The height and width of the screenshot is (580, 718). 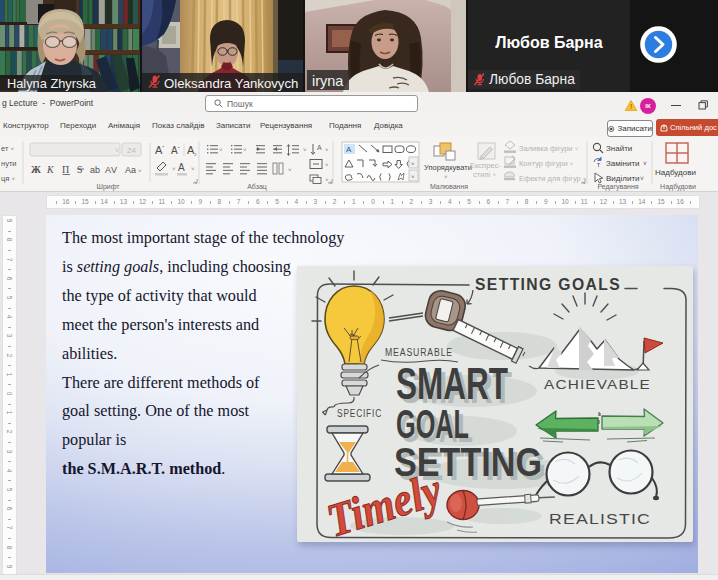 What do you see at coordinates (9, 164) in the screenshot?
I see `svg-text: нути` at bounding box center [9, 164].